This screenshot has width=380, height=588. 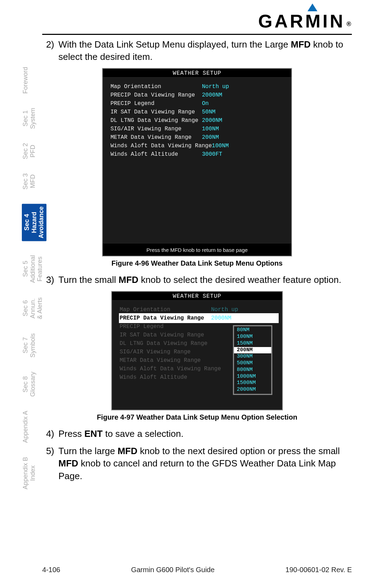 What do you see at coordinates (199, 129) in the screenshot?
I see `setup-row: SIG/AIR Viewing Range100NM` at bounding box center [199, 129].